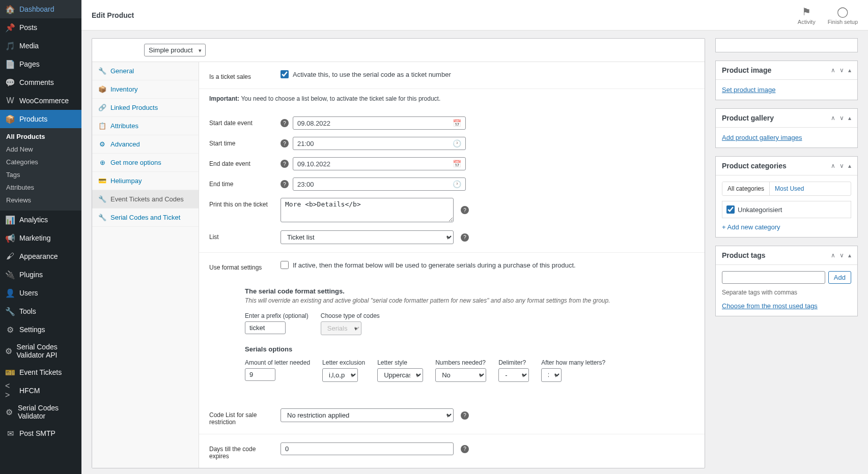  Describe the element at coordinates (41, 311) in the screenshot. I see `sidebar-item-tools: 🔧Tools` at that location.